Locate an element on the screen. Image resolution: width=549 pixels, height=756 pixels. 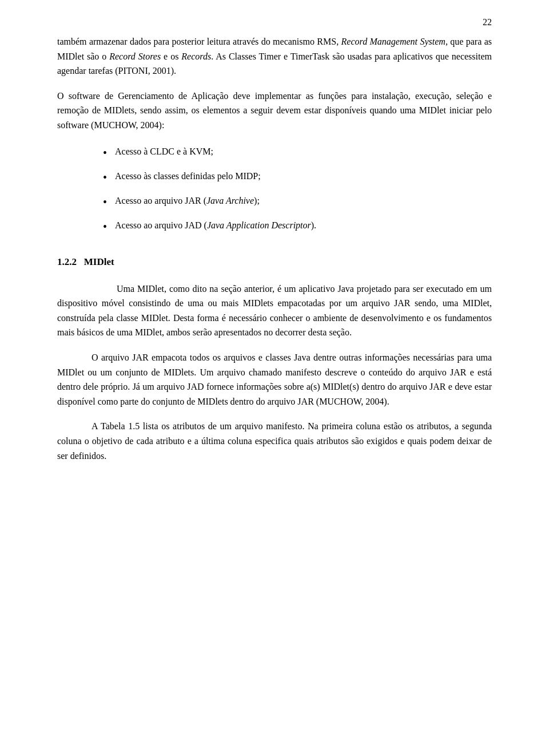
section-heading: 1.2.2 MIDlet is located at coordinates (274, 262).